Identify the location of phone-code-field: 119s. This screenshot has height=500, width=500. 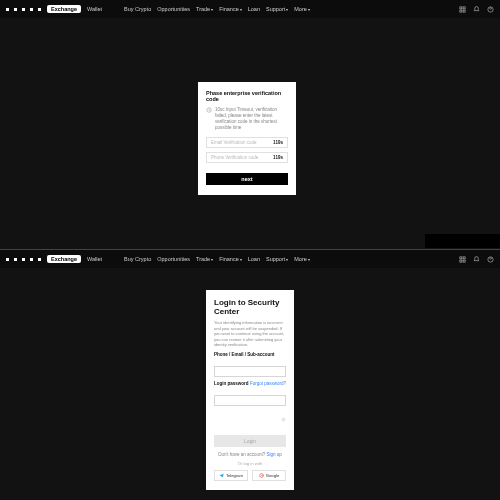
(247, 158).